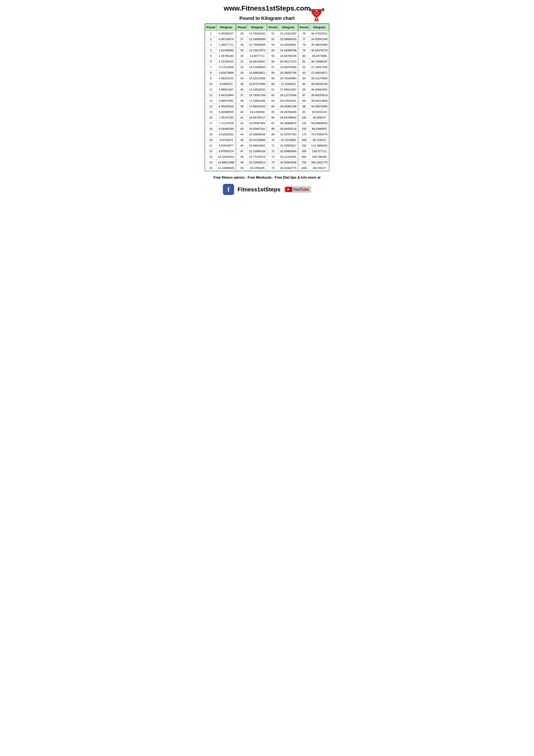 This screenshot has width=534, height=756. I want to click on pound-val-c3: 62, so click(273, 95).